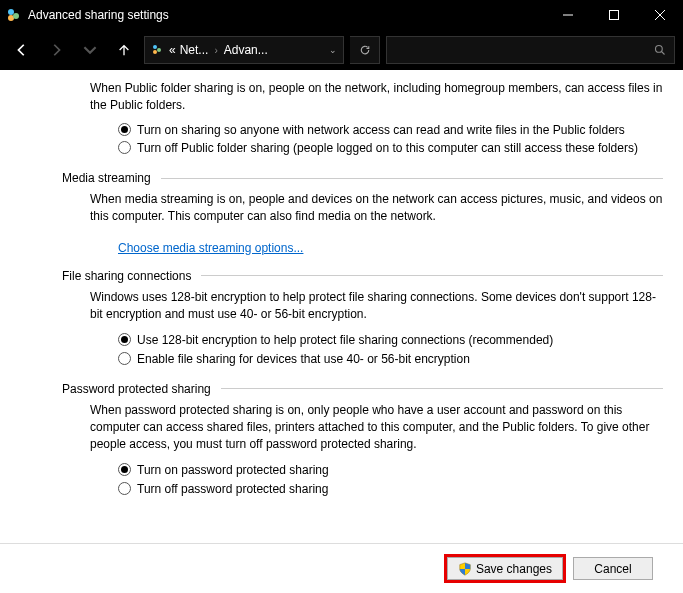  Describe the element at coordinates (660, 50) in the screenshot. I see `search-icon` at that location.